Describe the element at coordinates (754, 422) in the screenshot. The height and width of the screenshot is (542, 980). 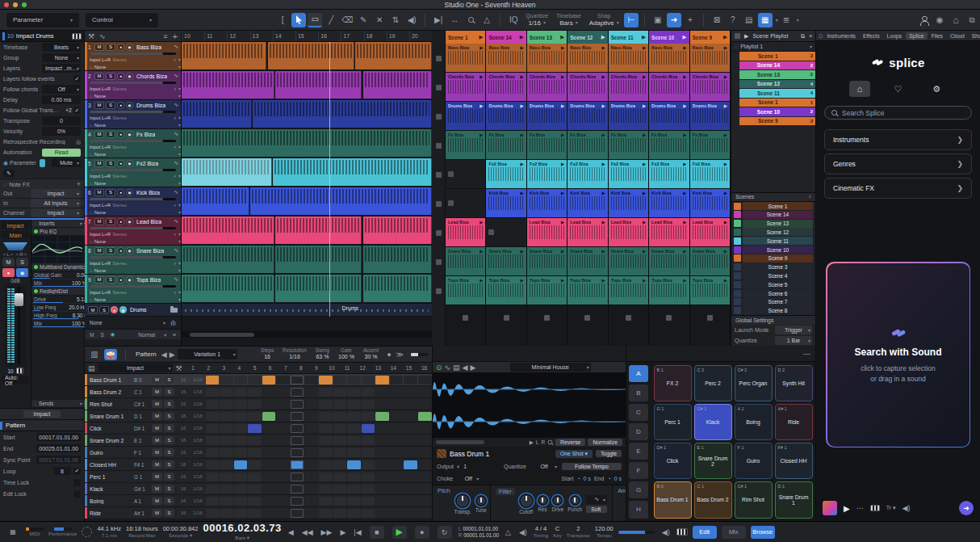
I see `drum-pad: A 1 Boing` at that location.